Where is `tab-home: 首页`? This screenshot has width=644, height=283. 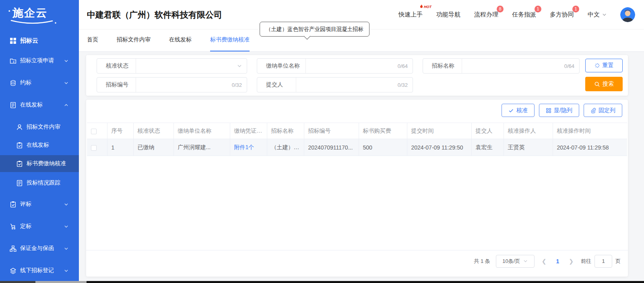
tab-home: 首页 is located at coordinates (93, 40).